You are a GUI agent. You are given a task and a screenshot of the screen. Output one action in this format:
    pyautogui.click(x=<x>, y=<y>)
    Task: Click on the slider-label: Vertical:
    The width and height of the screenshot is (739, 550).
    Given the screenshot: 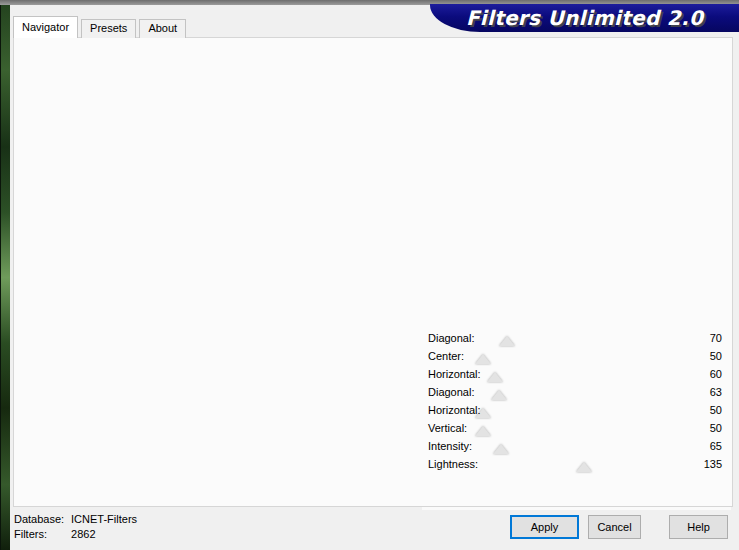 What is the action you would take?
    pyautogui.click(x=448, y=428)
    